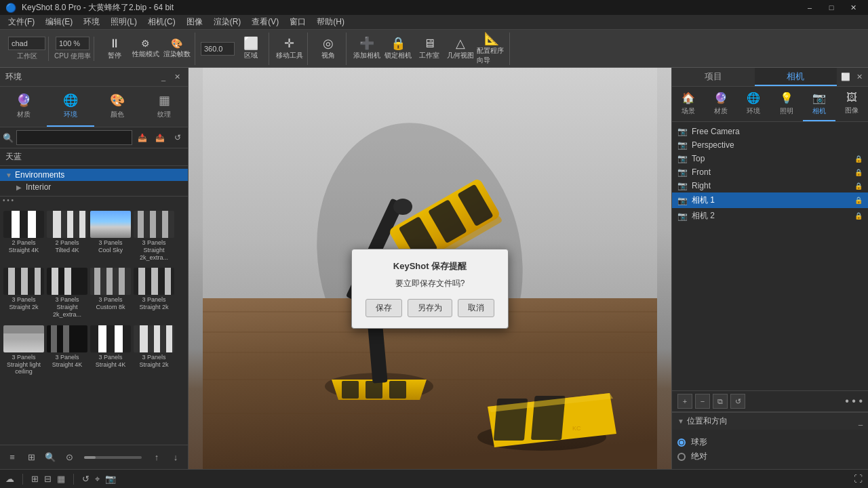 This screenshot has width=868, height=488. Describe the element at coordinates (265, 22) in the screenshot. I see `menu-view: 查看(V)` at that location.